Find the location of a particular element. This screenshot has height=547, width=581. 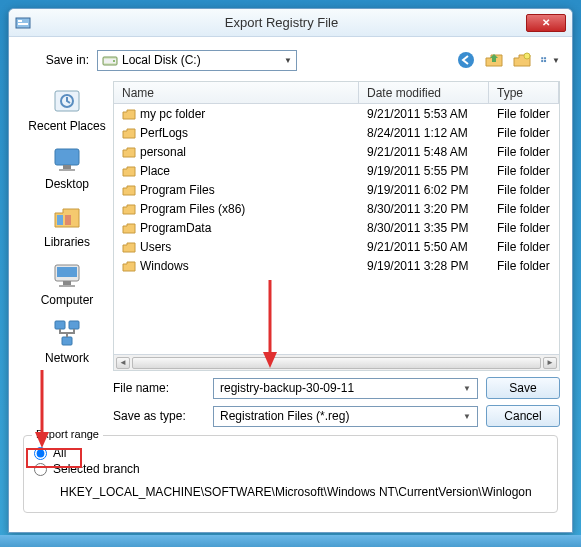

place-libraries: Libraries is located at coordinates (67, 225).